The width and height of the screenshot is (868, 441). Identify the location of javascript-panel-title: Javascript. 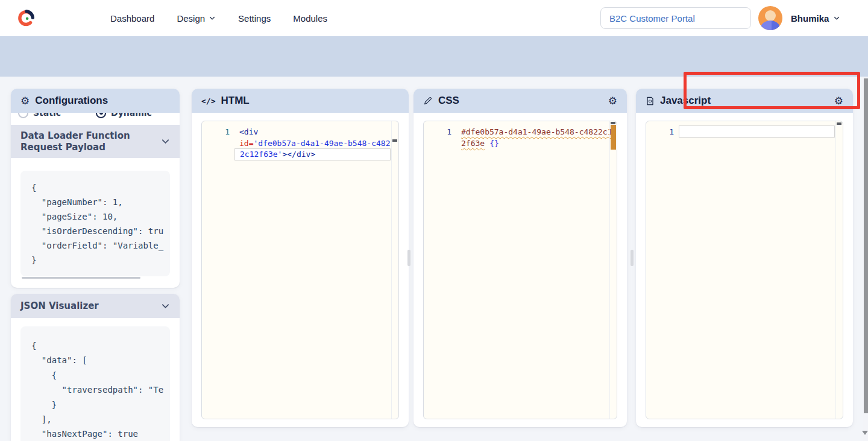
(685, 101).